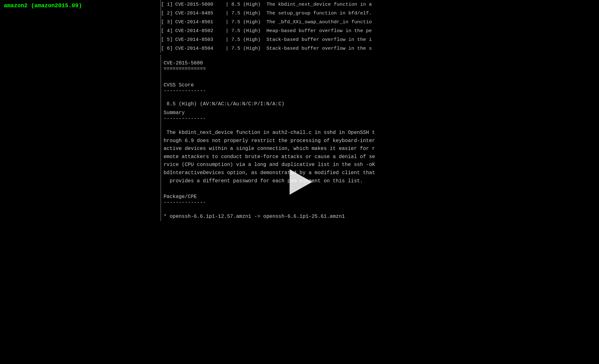 The image size is (599, 364). I want to click on cve-desc: The setup_group function in bfd/elf., so click(319, 13).